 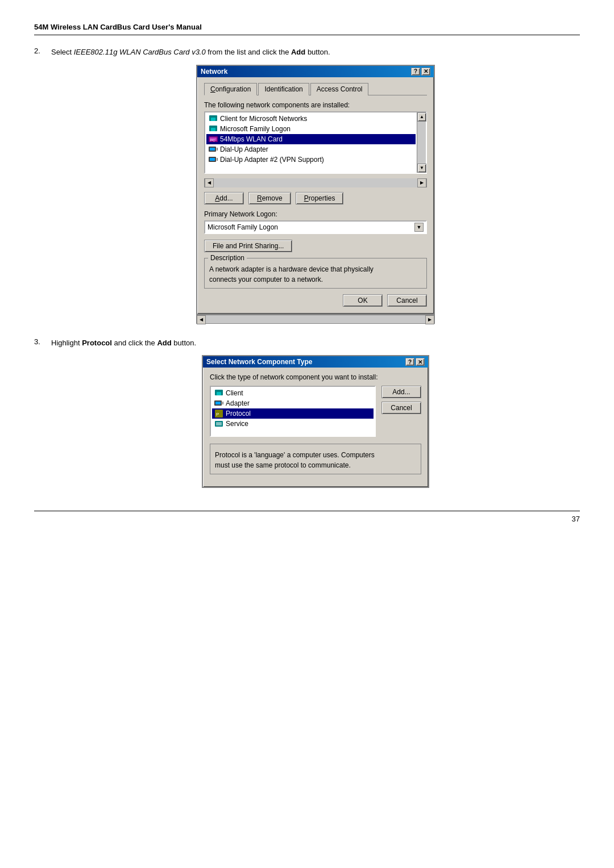 I want to click on scroll-down-btn: ▼, so click(x=422, y=168).